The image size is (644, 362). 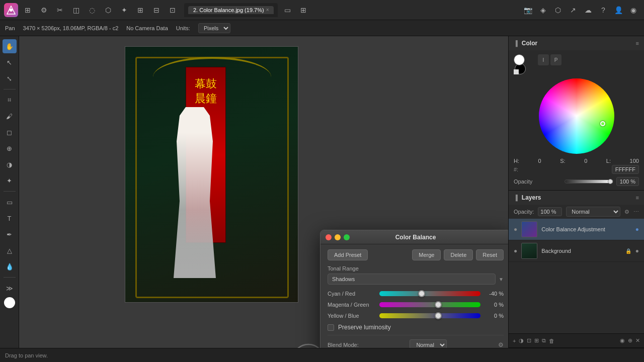 What do you see at coordinates (618, 10) in the screenshot?
I see `user-icon: 👤` at bounding box center [618, 10].